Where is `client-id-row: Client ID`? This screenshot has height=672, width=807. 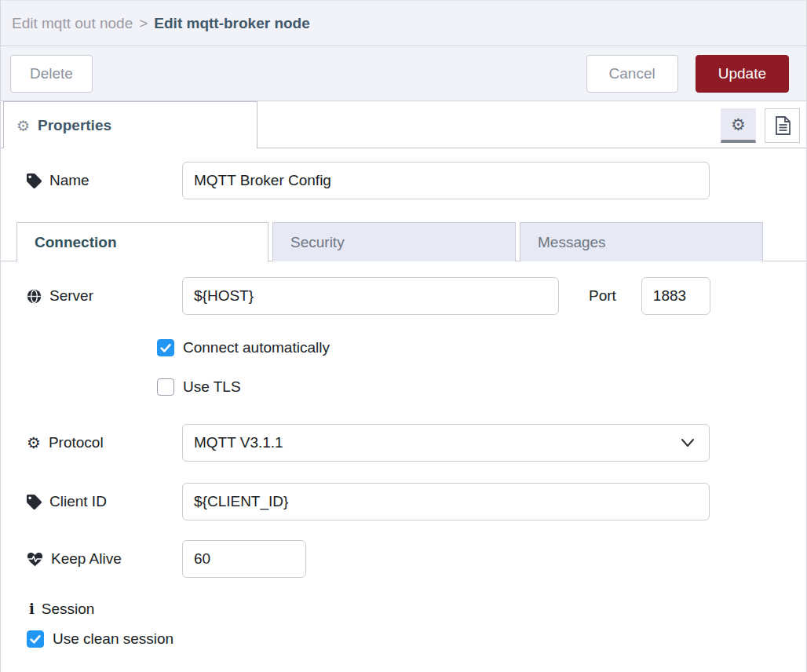
client-id-row: Client ID is located at coordinates (404, 502).